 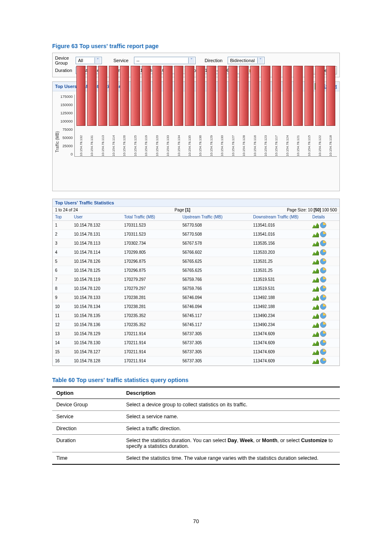 I want to click on table-row: 1310.154.78.129170211.91456737.305113474…, so click(x=196, y=334).